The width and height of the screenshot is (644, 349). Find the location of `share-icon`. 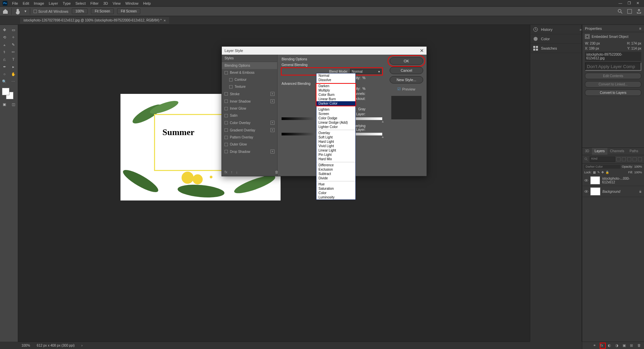

share-icon is located at coordinates (639, 11).